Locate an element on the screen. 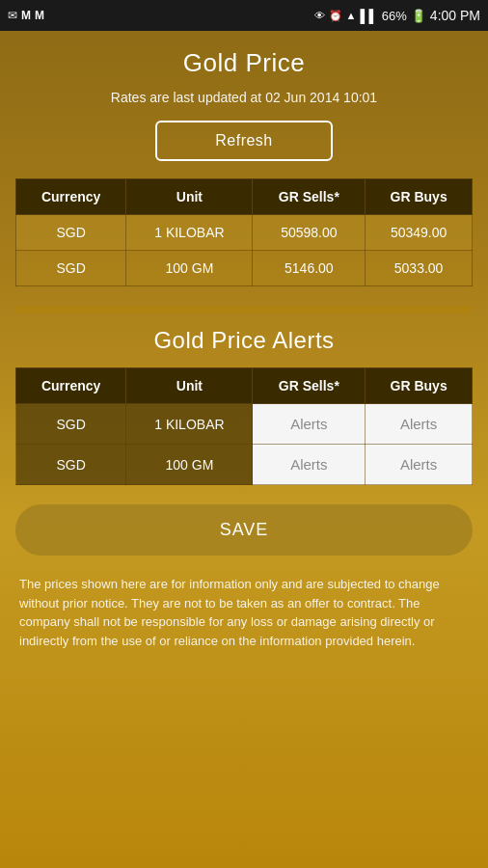 The height and width of the screenshot is (868, 488). table-row: SGD 1 KILOBAR Alerts Alerts is located at coordinates (245, 424).